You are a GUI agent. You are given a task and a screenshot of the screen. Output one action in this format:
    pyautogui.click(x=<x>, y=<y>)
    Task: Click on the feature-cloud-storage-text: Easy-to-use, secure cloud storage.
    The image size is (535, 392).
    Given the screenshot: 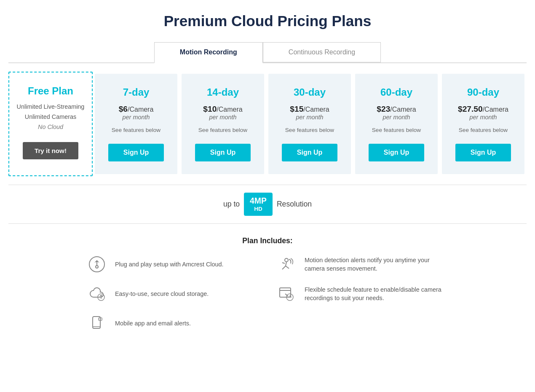 What is the action you would take?
    pyautogui.click(x=162, y=294)
    